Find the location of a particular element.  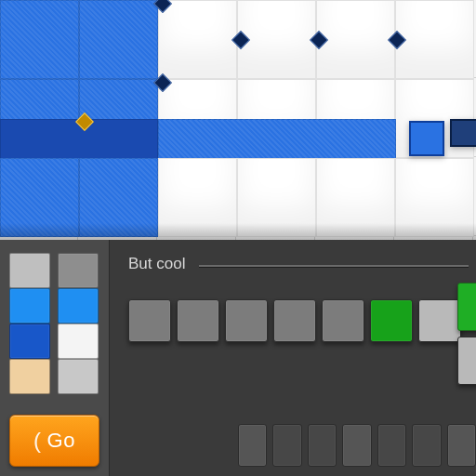

field-underline is located at coordinates (334, 266).